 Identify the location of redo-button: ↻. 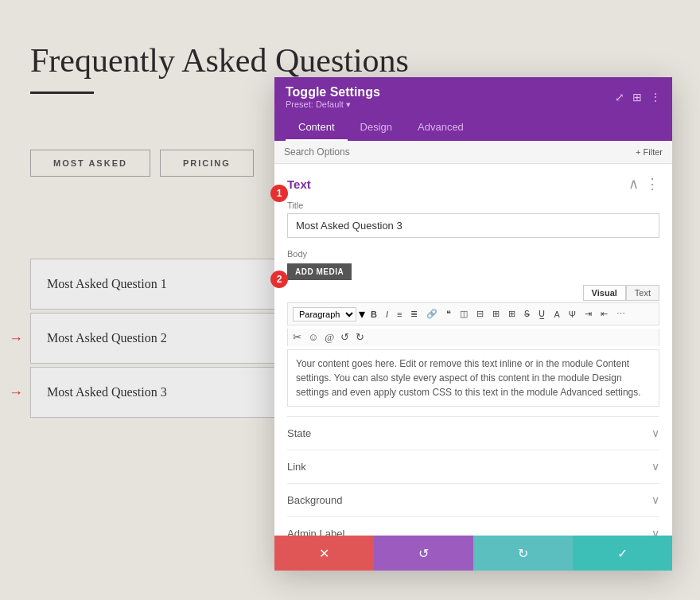
(523, 553).